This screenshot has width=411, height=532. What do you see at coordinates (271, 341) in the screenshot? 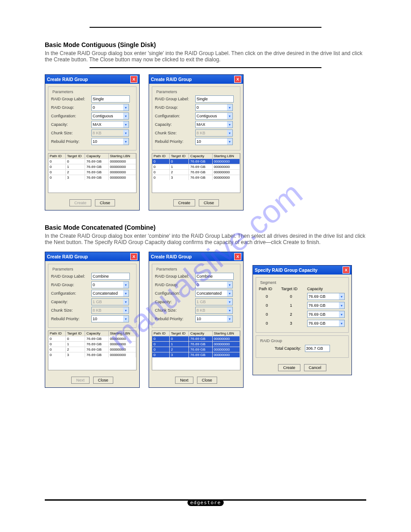
I see `raidgroup-legend: RAID Group` at bounding box center [271, 341].